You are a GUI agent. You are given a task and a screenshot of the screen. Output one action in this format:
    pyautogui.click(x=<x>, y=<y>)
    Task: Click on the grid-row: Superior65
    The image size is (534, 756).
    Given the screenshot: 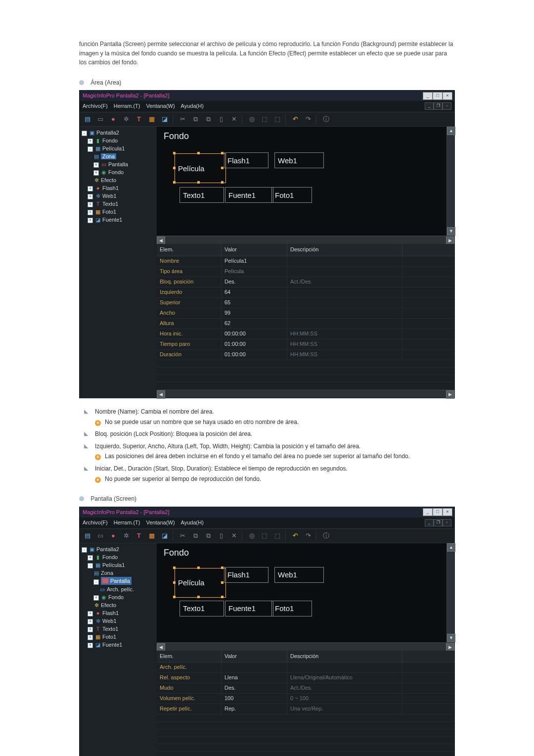 What is the action you would take?
    pyautogui.click(x=306, y=303)
    